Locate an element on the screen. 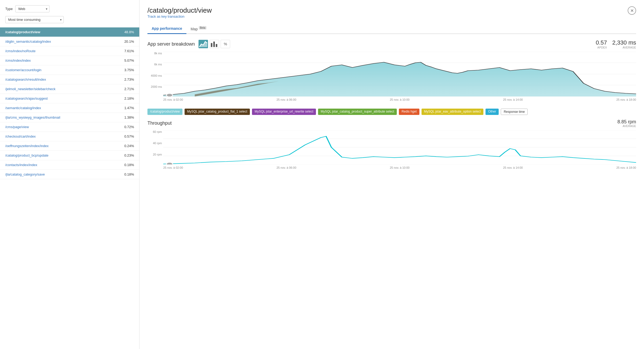 This screenshot has width=644, height=349. legend-item: MySQL jstar_eav_attribute_option select is located at coordinates (453, 112).